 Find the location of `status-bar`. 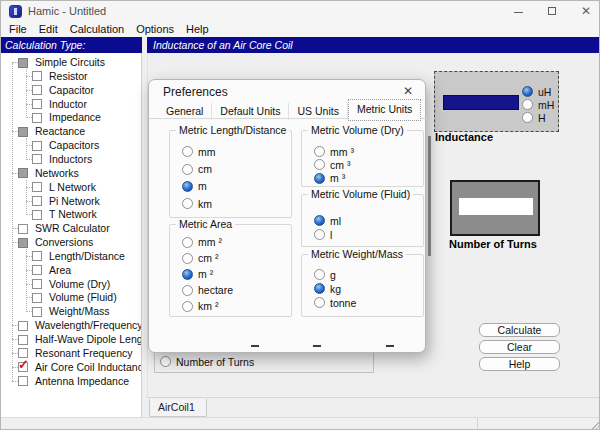

status-bar is located at coordinates (300, 424).